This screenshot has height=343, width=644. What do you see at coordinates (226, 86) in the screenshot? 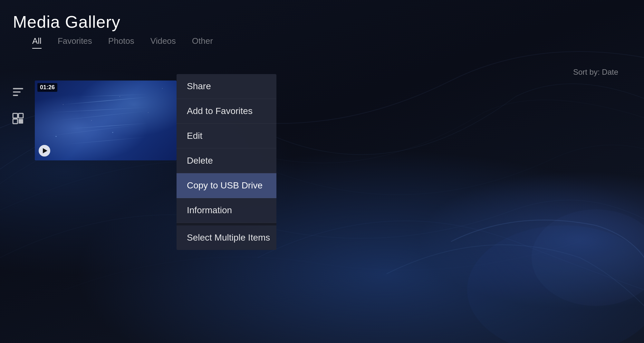
I see `menu-item-share: Share` at bounding box center [226, 86].